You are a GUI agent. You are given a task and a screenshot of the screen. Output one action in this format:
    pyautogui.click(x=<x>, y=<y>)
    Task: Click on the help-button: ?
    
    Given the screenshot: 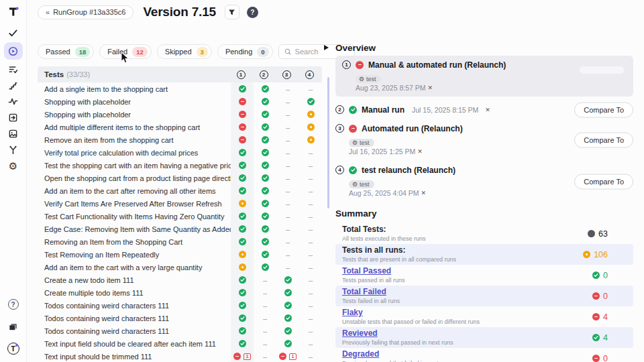 What is the action you would take?
    pyautogui.click(x=252, y=12)
    